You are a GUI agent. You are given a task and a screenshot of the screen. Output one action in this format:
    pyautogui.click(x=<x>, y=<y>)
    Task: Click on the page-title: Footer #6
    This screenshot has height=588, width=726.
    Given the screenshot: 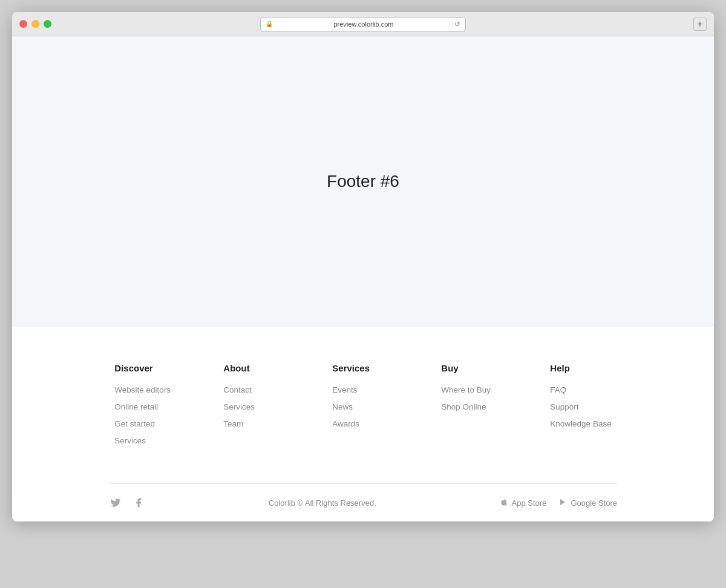 What is the action you would take?
    pyautogui.click(x=363, y=181)
    